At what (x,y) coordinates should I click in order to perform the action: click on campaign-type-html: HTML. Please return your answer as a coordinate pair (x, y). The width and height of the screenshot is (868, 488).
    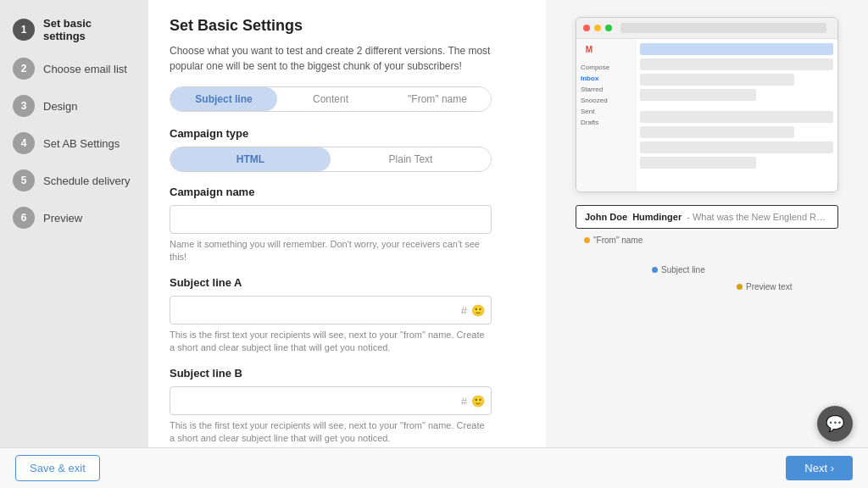
    Looking at the image, I should click on (251, 159).